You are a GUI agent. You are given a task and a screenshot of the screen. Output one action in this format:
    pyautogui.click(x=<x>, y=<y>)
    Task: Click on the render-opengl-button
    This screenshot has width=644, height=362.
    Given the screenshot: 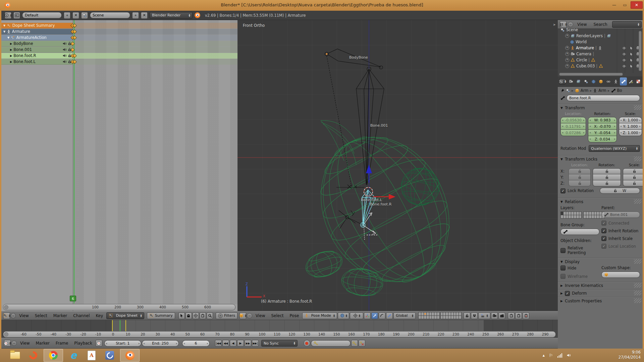 What is the action you would take?
    pyautogui.click(x=494, y=316)
    